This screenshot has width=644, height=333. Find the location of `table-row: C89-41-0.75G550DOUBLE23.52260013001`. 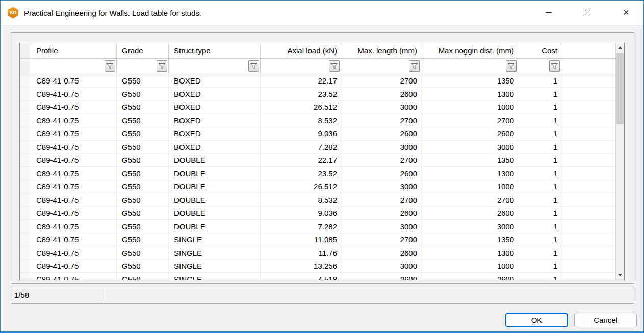

table-row: C89-41-0.75G550DOUBLE23.52260013001 is located at coordinates (318, 174).